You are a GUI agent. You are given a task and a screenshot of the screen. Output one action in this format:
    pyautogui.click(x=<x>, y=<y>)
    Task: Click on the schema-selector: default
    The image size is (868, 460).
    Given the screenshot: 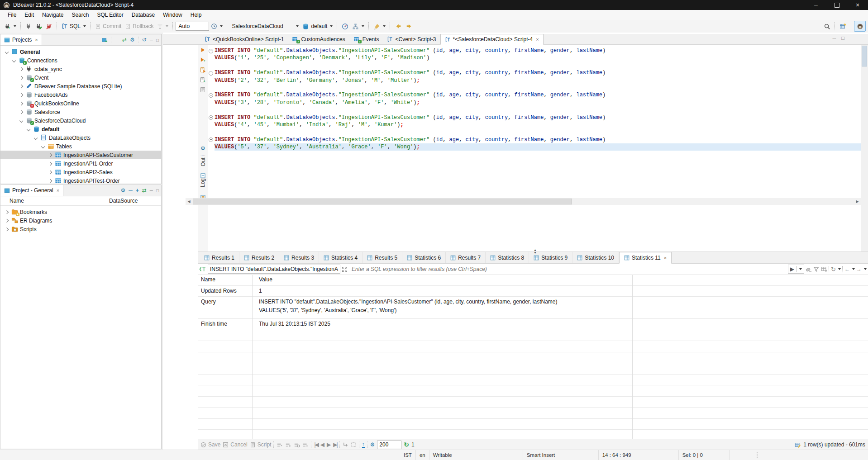 What is the action you would take?
    pyautogui.click(x=318, y=26)
    